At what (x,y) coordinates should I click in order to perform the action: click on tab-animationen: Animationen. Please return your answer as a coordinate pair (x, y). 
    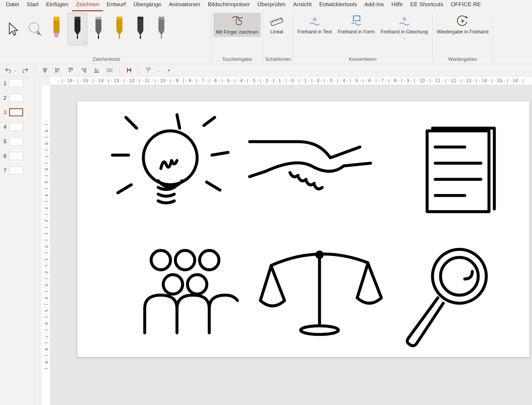
    Looking at the image, I should click on (185, 6).